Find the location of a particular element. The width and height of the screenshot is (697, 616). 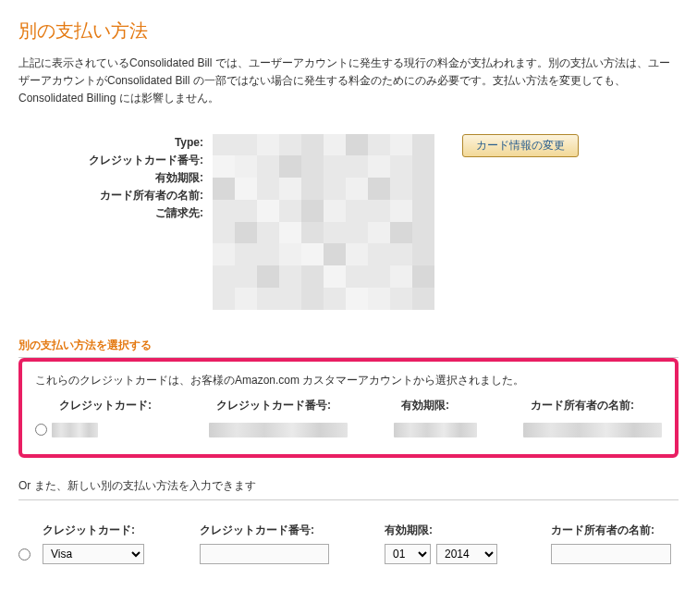

intro-text: 上記に表示されているConsolidated Bill では、ユーザーアカウント… is located at coordinates (348, 81).